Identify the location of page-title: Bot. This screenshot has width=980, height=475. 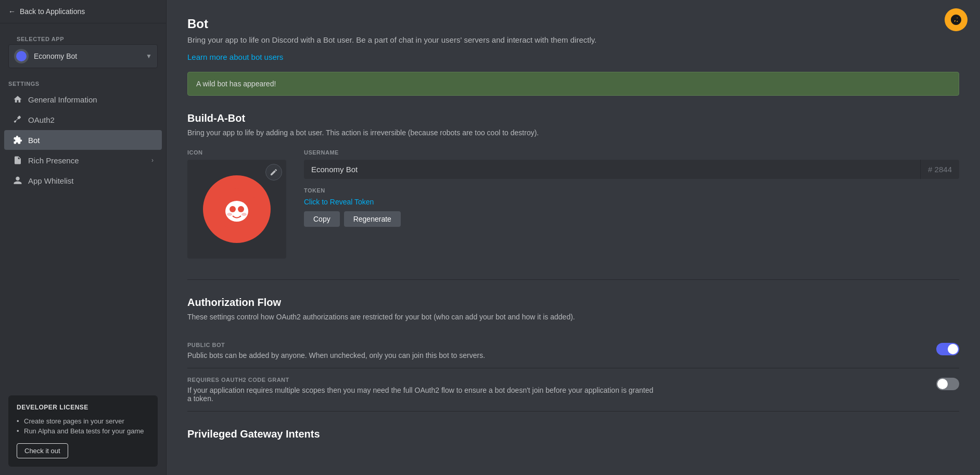
(574, 24).